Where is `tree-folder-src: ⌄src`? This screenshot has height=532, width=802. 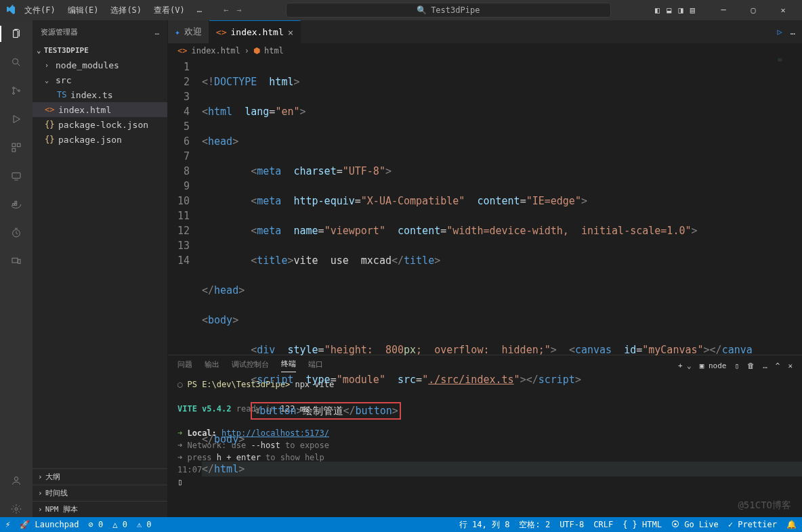
tree-folder-src: ⌄src is located at coordinates (100, 80).